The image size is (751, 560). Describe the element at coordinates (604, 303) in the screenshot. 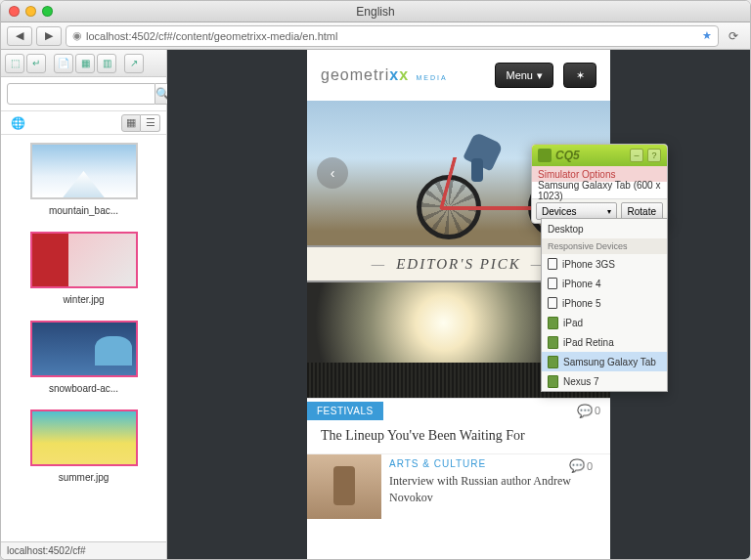

I see `device-option: iPhone 5` at that location.